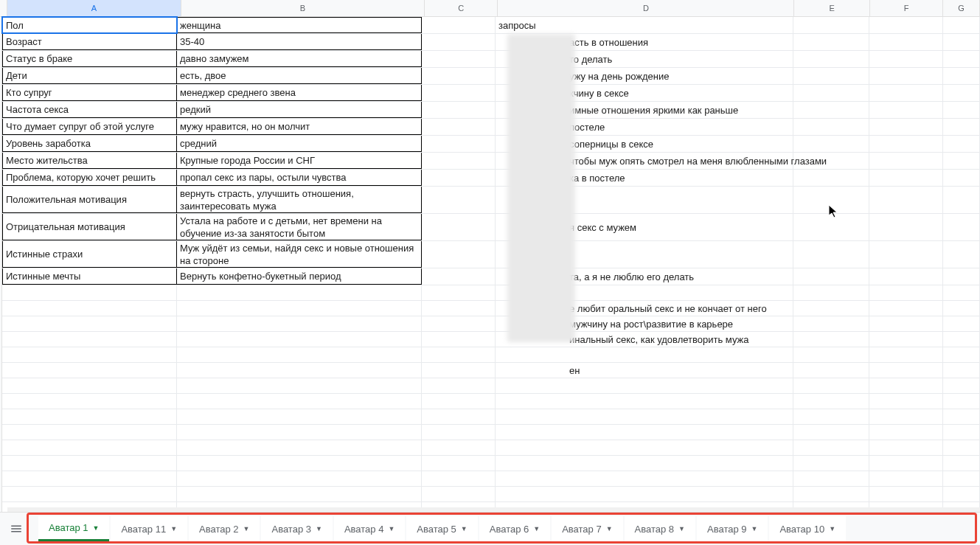 The width and height of the screenshot is (980, 545). What do you see at coordinates (299, 144) in the screenshot?
I see `cell: средний` at bounding box center [299, 144].